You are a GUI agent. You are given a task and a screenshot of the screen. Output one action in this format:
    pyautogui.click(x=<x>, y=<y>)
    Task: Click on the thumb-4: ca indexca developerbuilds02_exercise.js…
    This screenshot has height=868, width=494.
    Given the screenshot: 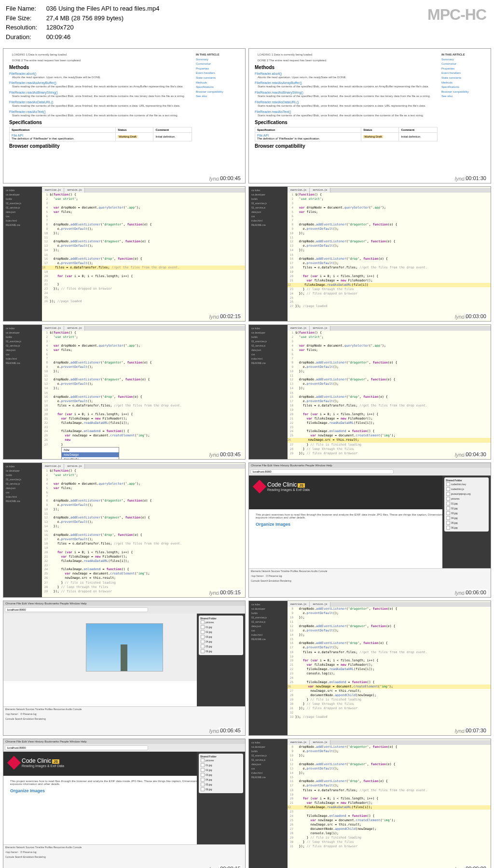 What is the action you would take?
    pyautogui.click(x=370, y=254)
    